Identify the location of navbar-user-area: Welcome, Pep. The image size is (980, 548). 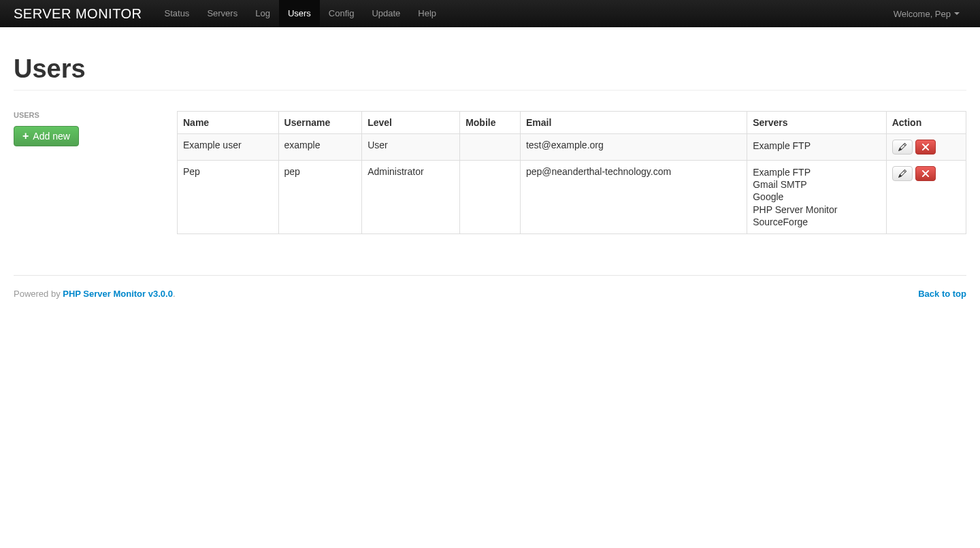
(927, 14).